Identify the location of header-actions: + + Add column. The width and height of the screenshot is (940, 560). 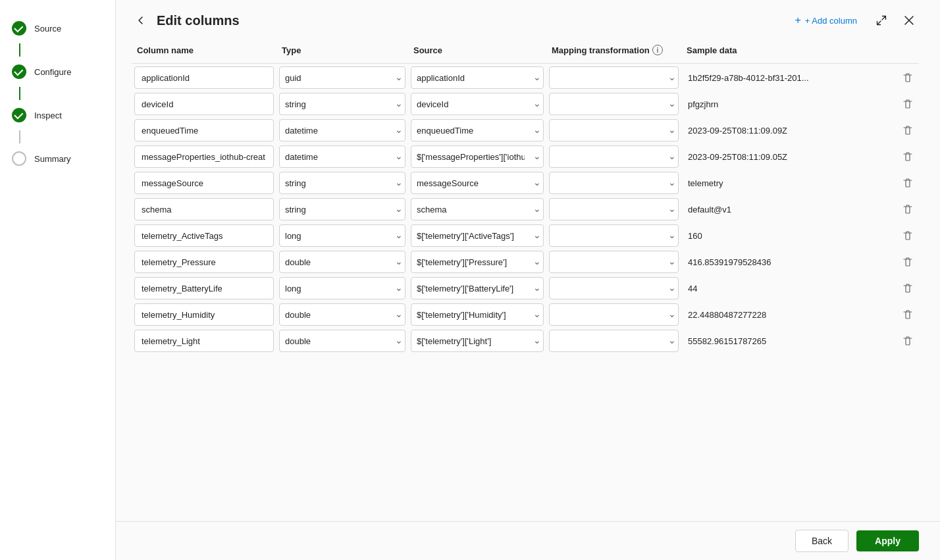
(854, 20).